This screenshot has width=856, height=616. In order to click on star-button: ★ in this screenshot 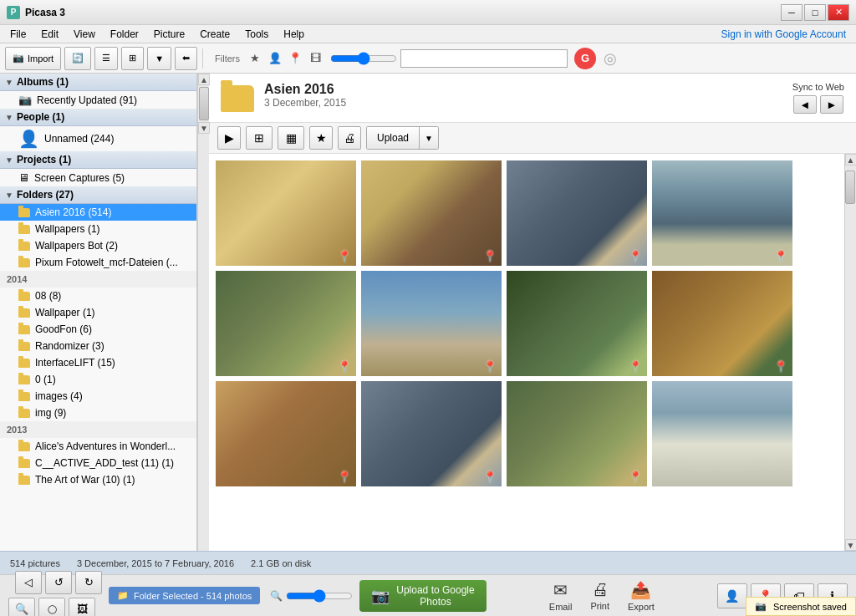, I will do `click(321, 138)`.